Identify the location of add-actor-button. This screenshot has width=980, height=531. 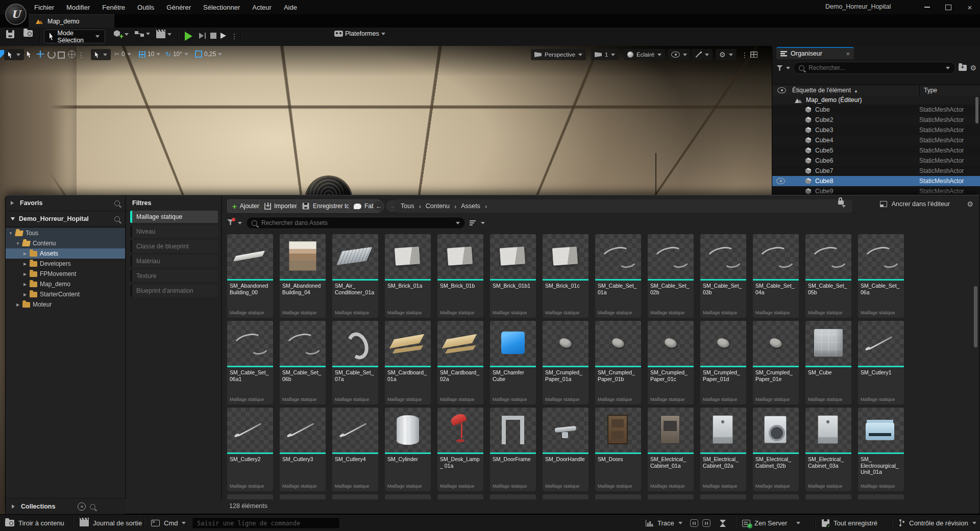
(121, 34).